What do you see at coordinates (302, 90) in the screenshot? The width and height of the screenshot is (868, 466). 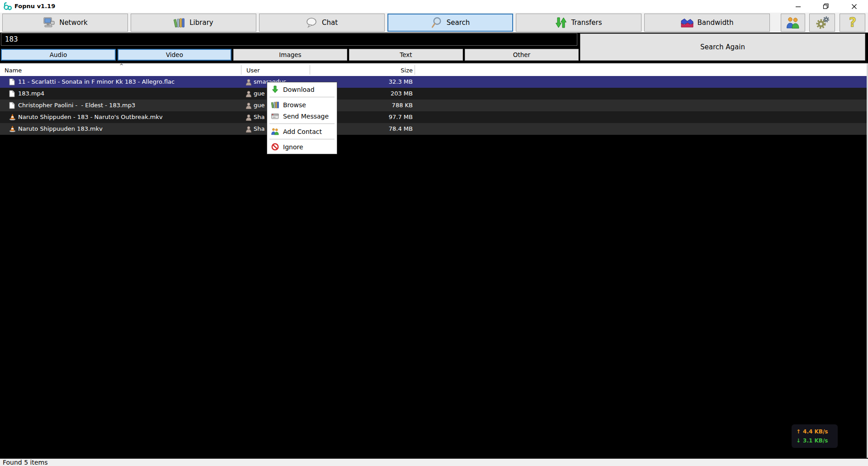 I see `menu-item-download: Download` at bounding box center [302, 90].